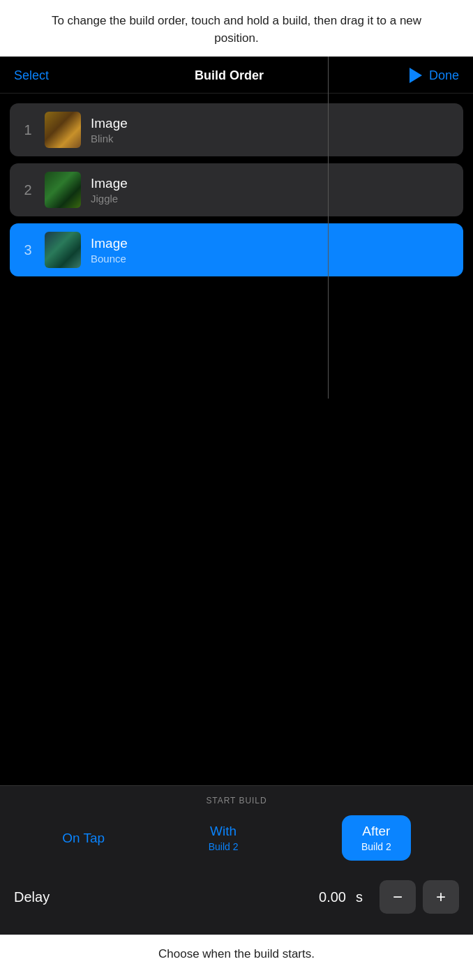 Image resolution: width=473 pixels, height=980 pixels. I want to click on delay-minus-button: −, so click(398, 897).